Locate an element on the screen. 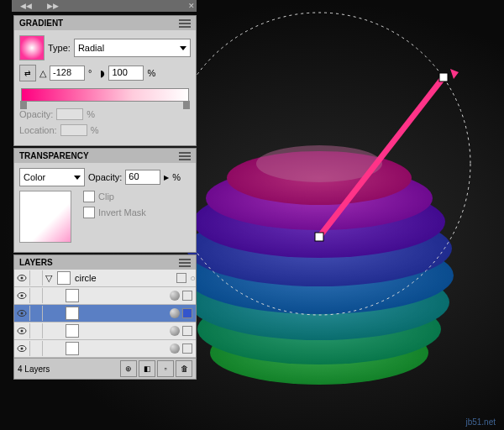 Image resolution: width=504 pixels, height=430 pixels. trans-opacity-input: 60 is located at coordinates (143, 177).